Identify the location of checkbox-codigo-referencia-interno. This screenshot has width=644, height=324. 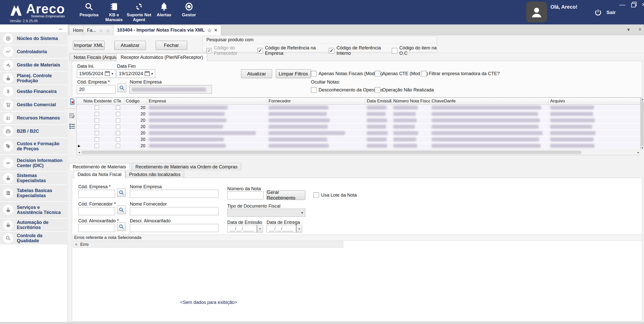
(332, 51).